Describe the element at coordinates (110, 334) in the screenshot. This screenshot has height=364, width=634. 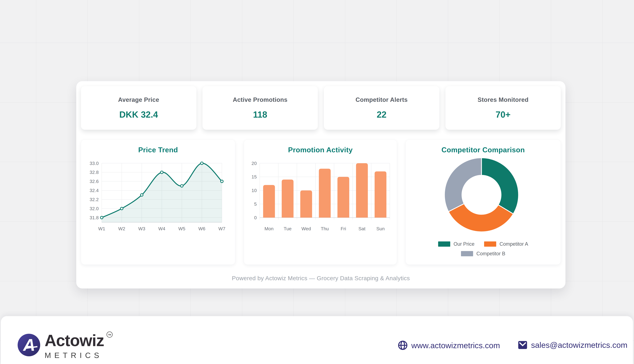
I see `trademark-badge: TM` at that location.